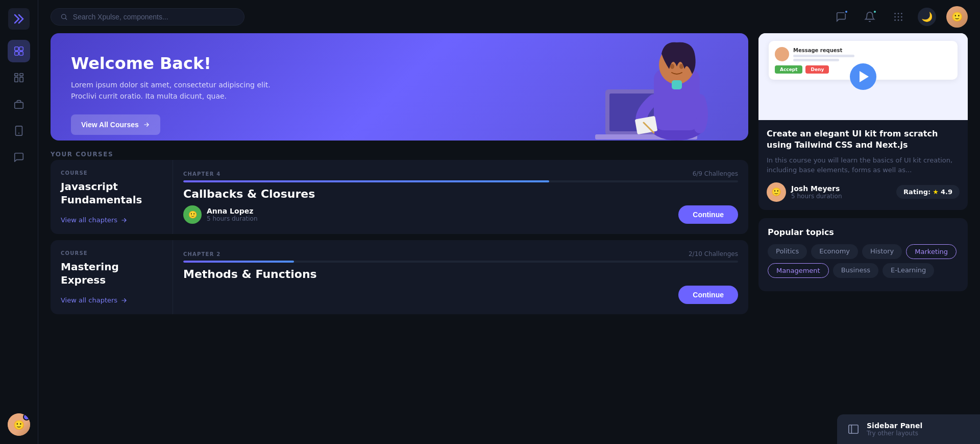  I want to click on hero-description: Lorem ipsum dolor sit amet, consectetur …, so click(170, 91).